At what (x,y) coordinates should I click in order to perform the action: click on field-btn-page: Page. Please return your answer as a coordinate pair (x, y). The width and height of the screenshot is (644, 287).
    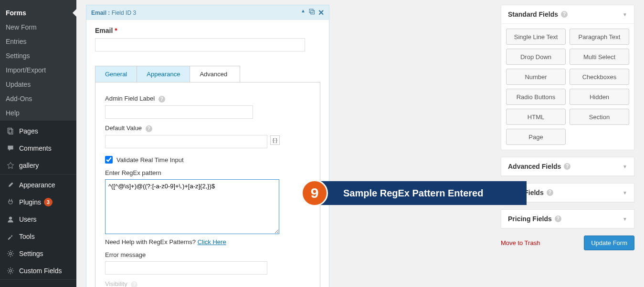
    Looking at the image, I should click on (536, 137).